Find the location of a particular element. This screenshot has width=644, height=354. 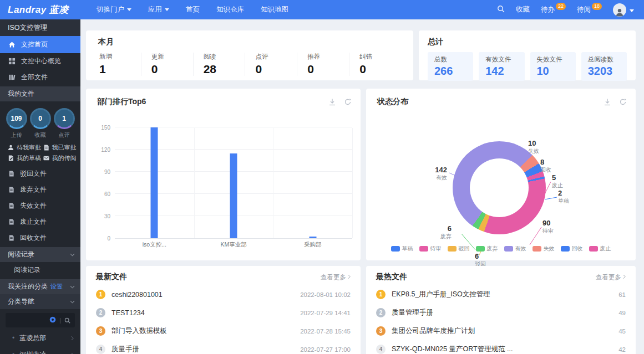

stat-label: 上传 is located at coordinates (17, 135).